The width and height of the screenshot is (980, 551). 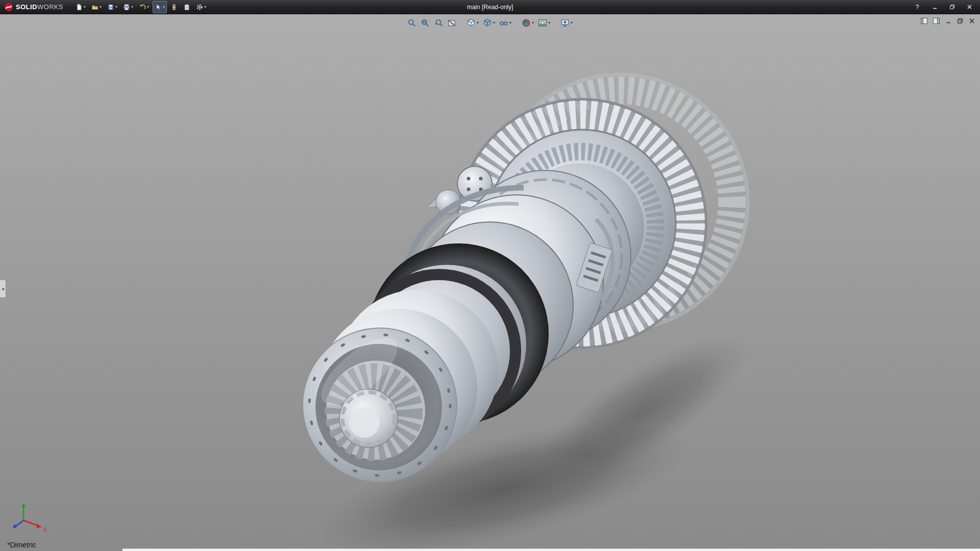 What do you see at coordinates (565, 23) in the screenshot?
I see `view-settings-icon` at bounding box center [565, 23].